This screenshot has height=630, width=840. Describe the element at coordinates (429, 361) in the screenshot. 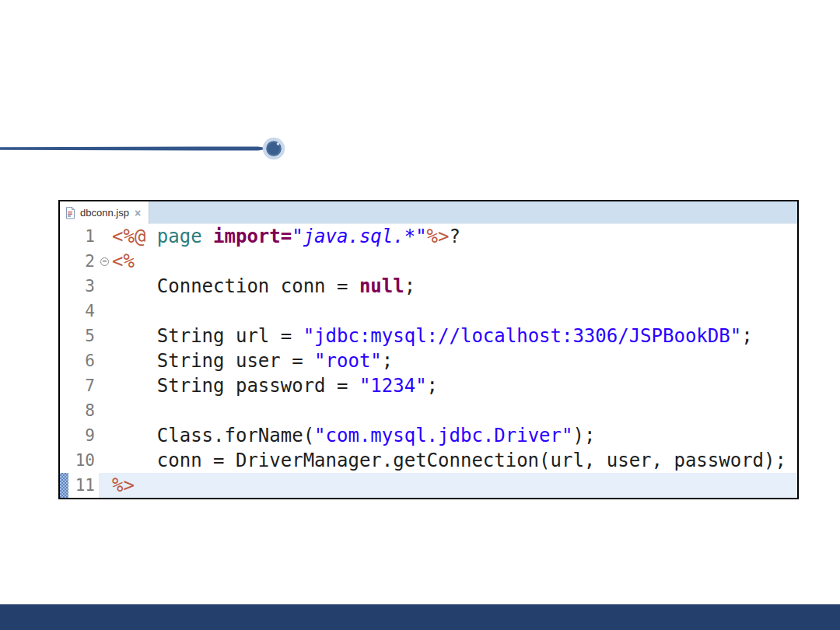

I see `code-line: 6 String user = "root";` at that location.